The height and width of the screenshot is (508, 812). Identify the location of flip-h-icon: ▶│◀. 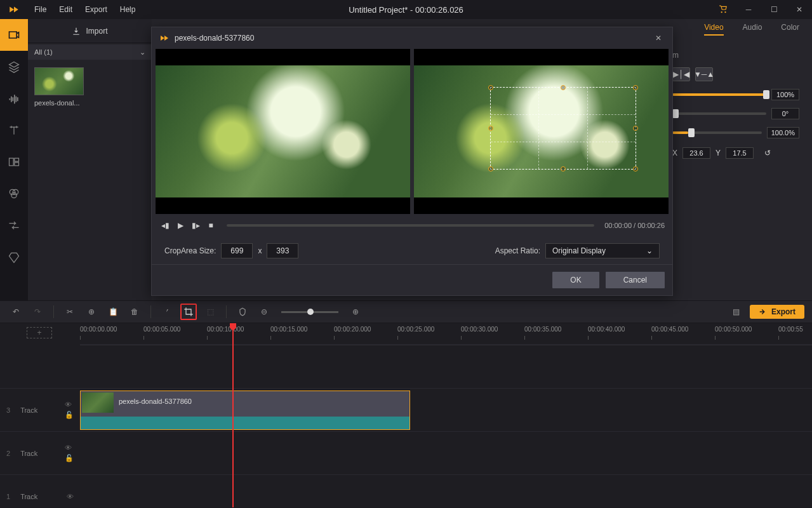
(681, 74).